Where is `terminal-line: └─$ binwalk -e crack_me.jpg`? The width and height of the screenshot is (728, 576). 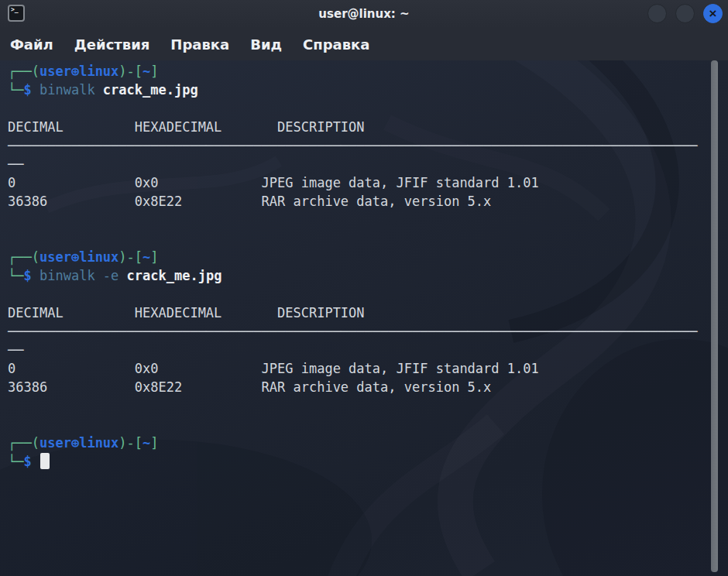
terminal-line: └─$ binwalk -e crack_me.jpg is located at coordinates (362, 276).